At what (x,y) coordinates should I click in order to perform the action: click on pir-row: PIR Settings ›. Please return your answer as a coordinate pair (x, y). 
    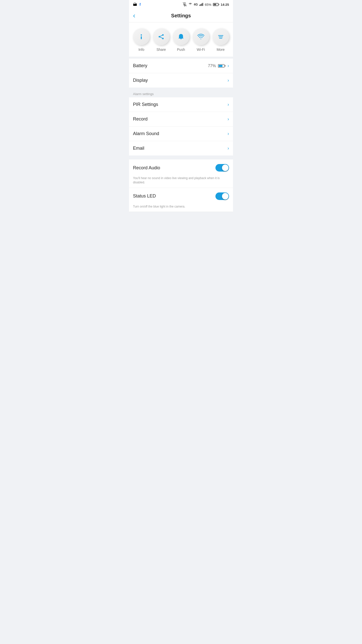
    Looking at the image, I should click on (181, 105).